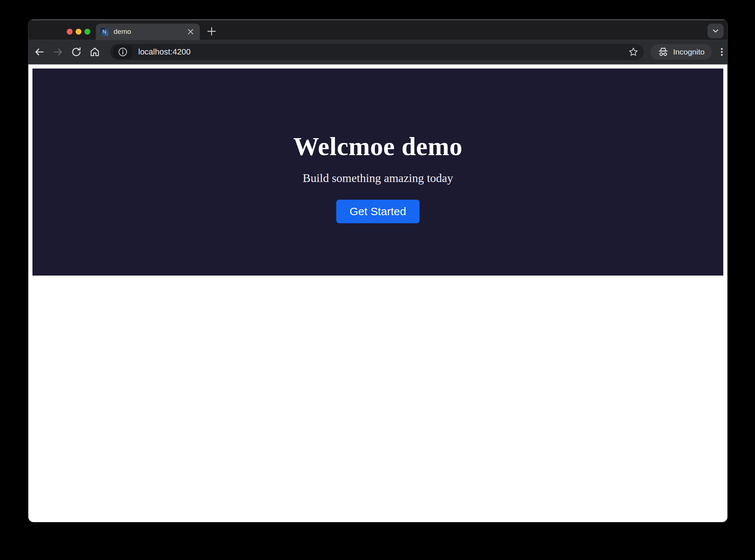  Describe the element at coordinates (123, 52) in the screenshot. I see `info-icon` at that location.